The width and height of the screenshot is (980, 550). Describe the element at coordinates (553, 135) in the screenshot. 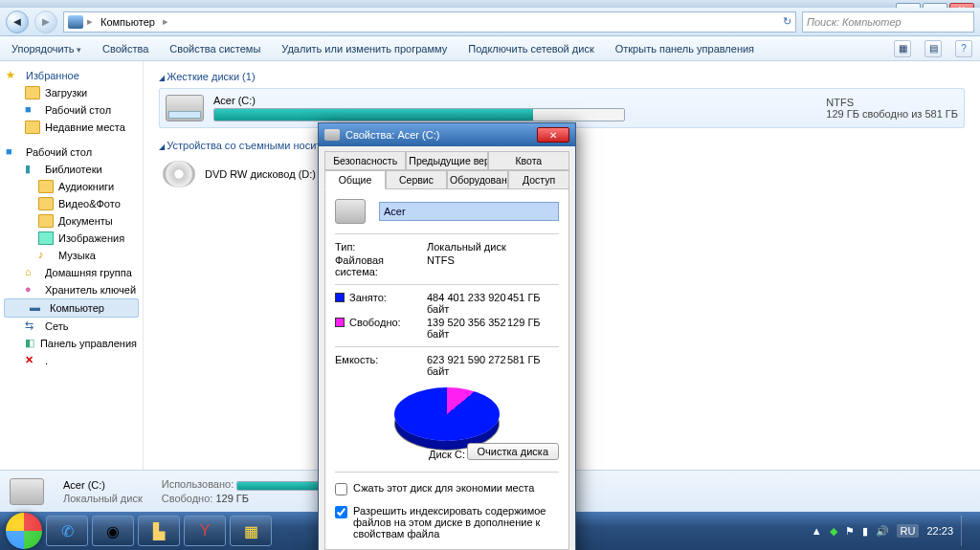

I see `dialog-close-button: ✕` at that location.